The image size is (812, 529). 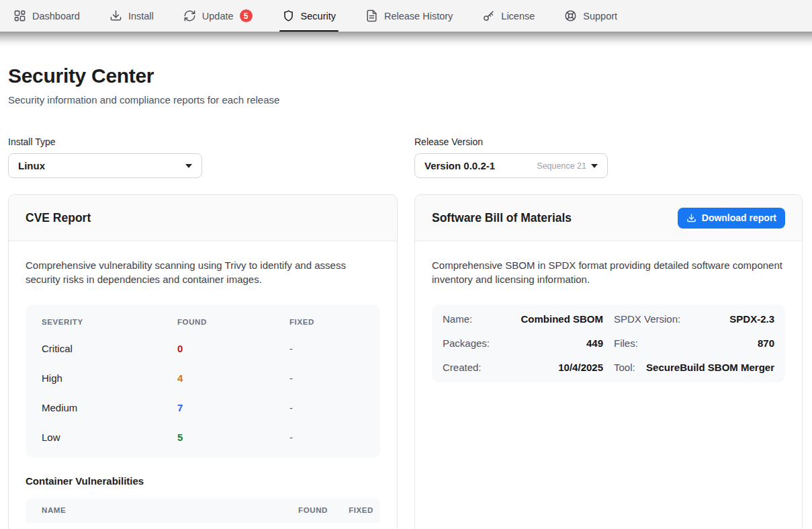 What do you see at coordinates (523, 367) in the screenshot?
I see `sbom-field-created: Created: 10/4/2025` at bounding box center [523, 367].